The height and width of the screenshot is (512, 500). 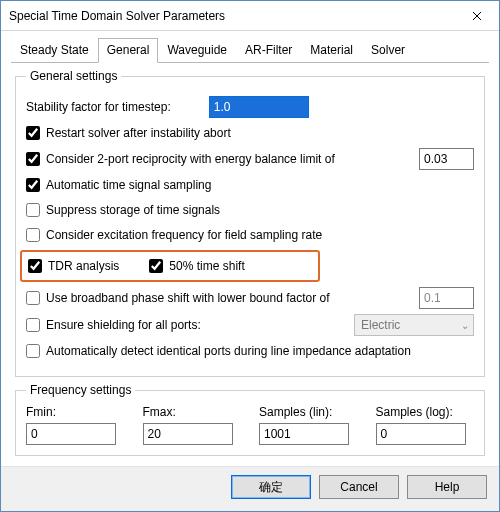 I want to click on general-settings-legend: General settings, so click(x=74, y=76).